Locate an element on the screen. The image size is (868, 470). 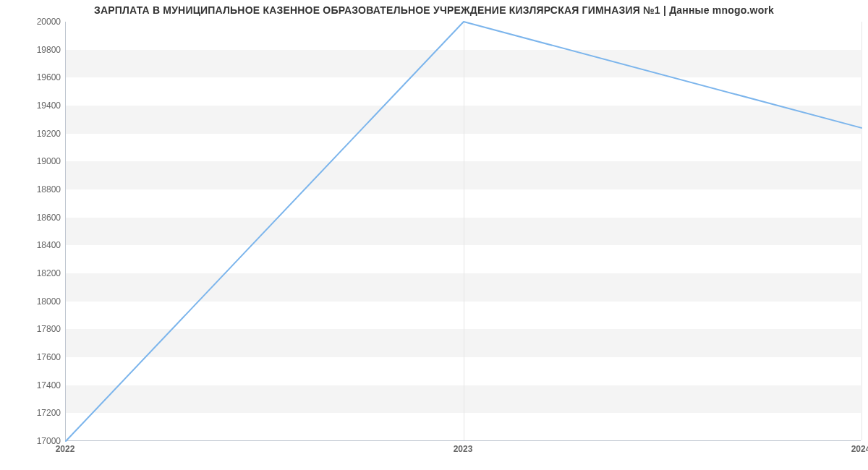
x-tick-label: 2023 is located at coordinates (463, 449).